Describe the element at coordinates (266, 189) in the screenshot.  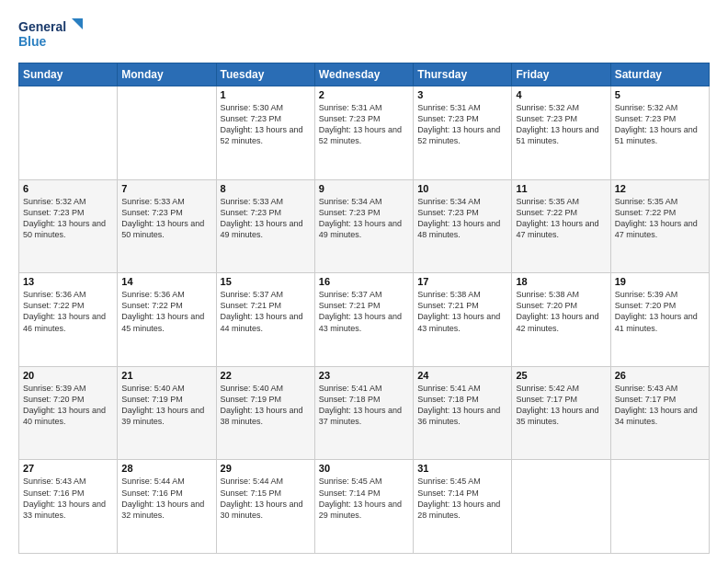
I see `day-number: 8` at that location.